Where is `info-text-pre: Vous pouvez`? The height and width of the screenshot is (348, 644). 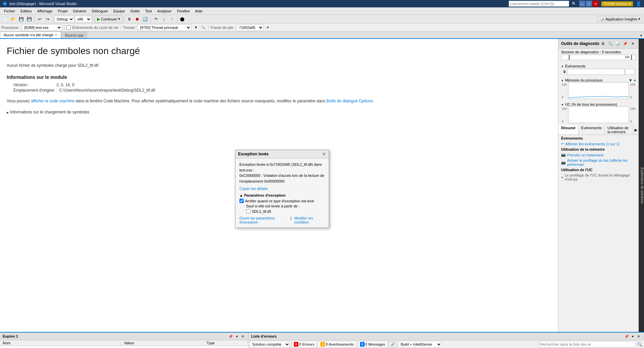
info-text-pre: Vous pouvez is located at coordinates (19, 101).